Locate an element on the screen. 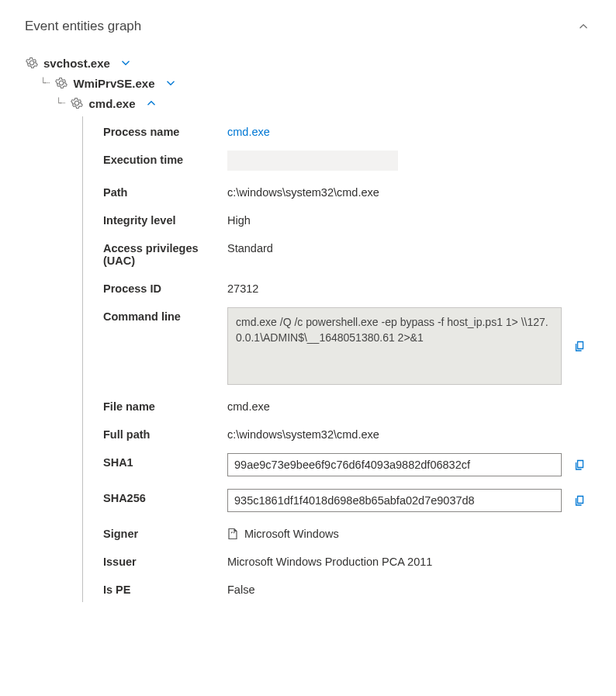 This screenshot has width=616, height=696. row-path: Path c:\windows\system32\cmd.exe is located at coordinates (348, 191).